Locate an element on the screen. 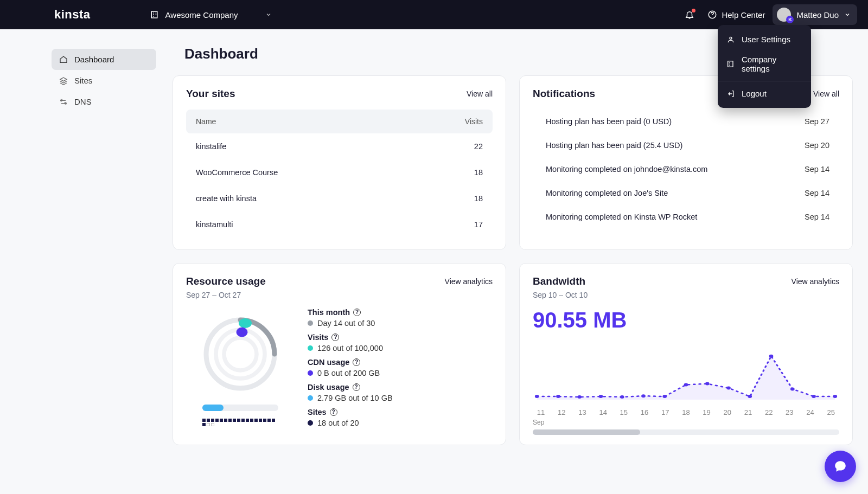 The height and width of the screenshot is (494, 868). view-all-notifications-link: View all is located at coordinates (826, 94).